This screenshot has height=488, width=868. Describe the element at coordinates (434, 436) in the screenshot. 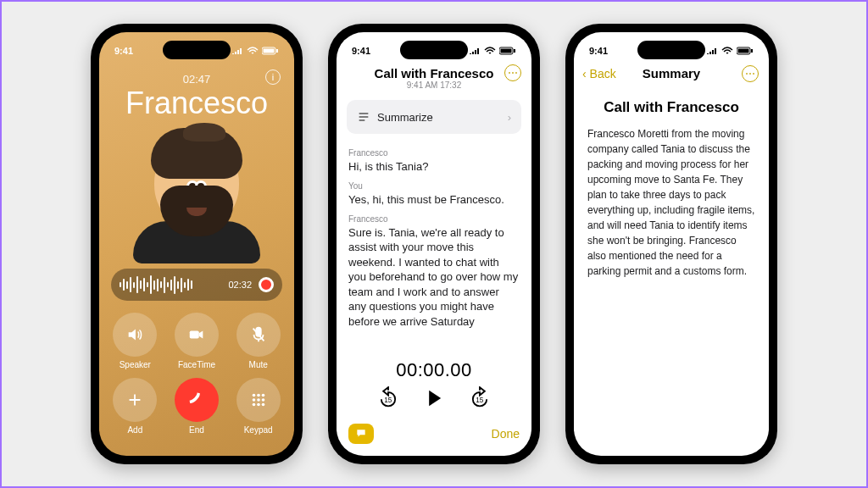

I see `transcript-footer: Done` at that location.